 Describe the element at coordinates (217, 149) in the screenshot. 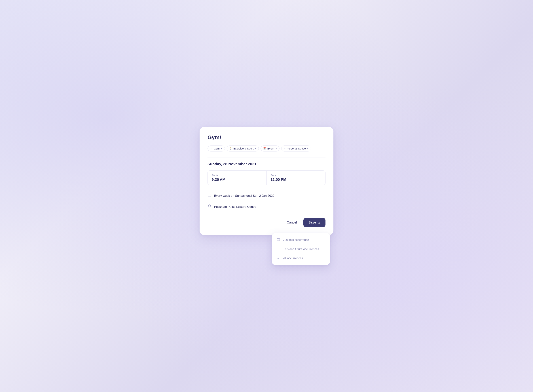

I see `tag-gym-label: Gym` at that location.